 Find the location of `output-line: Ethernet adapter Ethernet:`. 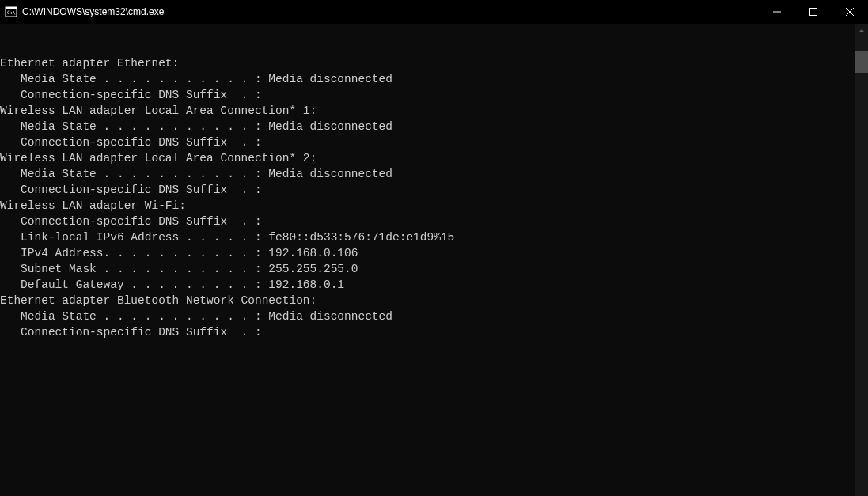

output-line: Ethernet adapter Ethernet: is located at coordinates (434, 63).